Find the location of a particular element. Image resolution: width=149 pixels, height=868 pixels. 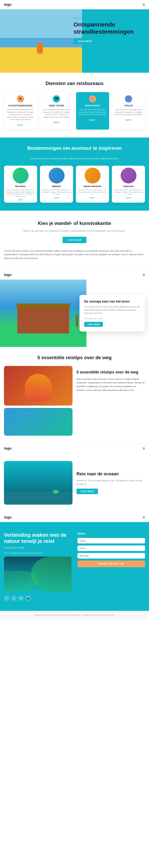

footer: Sample text. Click to select the text bo… is located at coordinates (74, 615).